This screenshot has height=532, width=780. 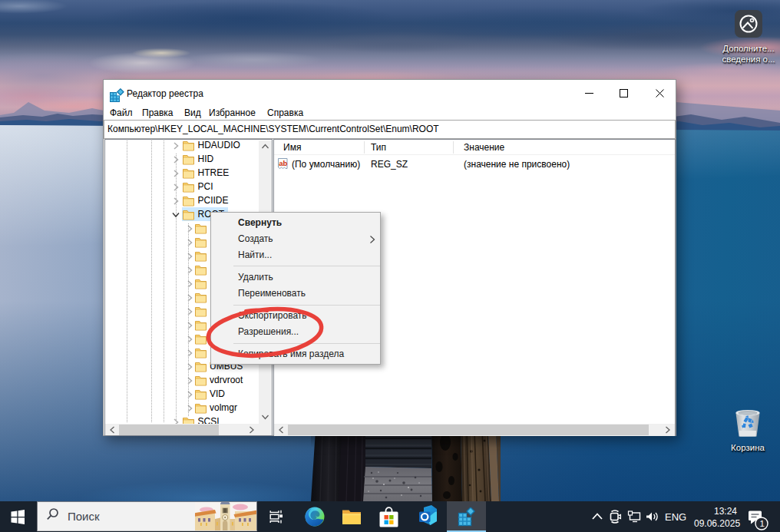 I want to click on svg-text: 09.06.2025, so click(x=717, y=524).